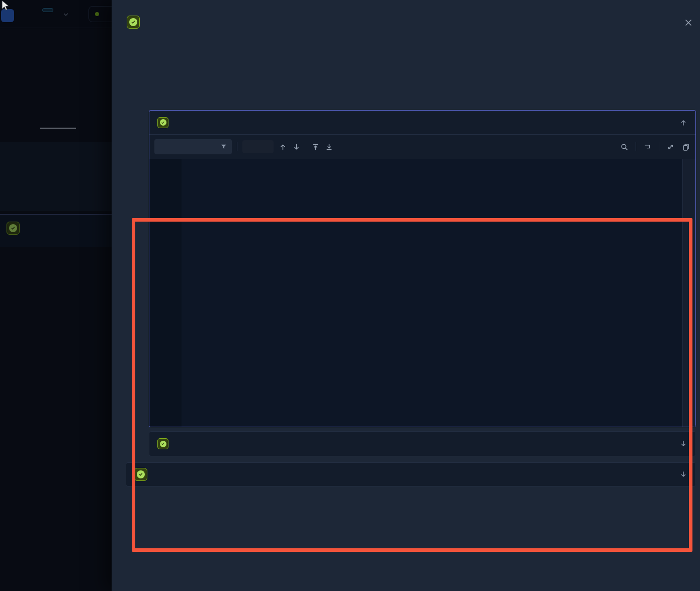 This screenshot has height=591, width=700. What do you see at coordinates (671, 147) in the screenshot?
I see `fullscreen-icon` at bounding box center [671, 147].